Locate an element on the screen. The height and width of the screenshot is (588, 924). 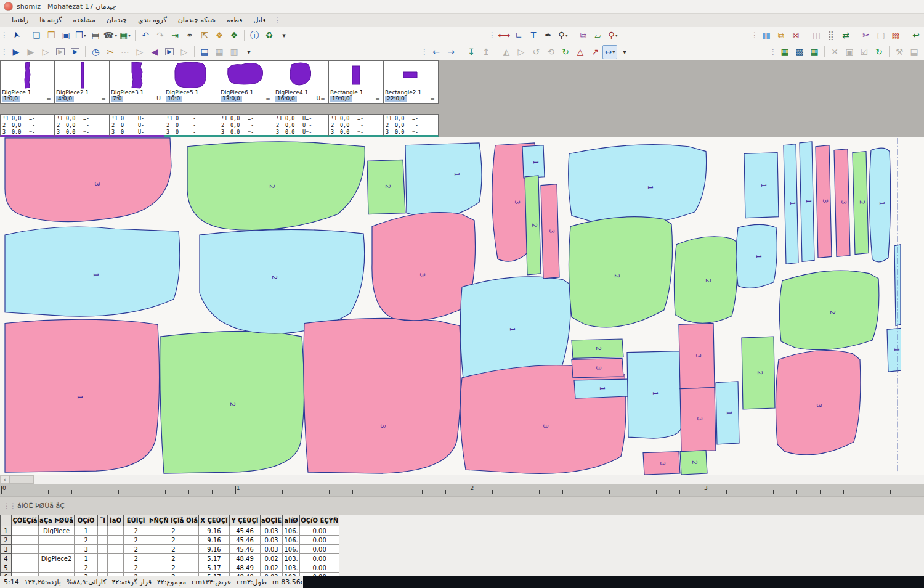
run-timed-button: ◷ is located at coordinates (95, 52).